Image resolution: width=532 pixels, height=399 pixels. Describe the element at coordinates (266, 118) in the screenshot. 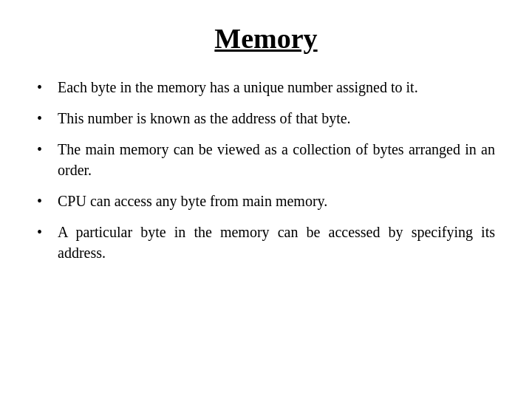

I see `bullet-item-2: •This number is known as the address of …` at that location.